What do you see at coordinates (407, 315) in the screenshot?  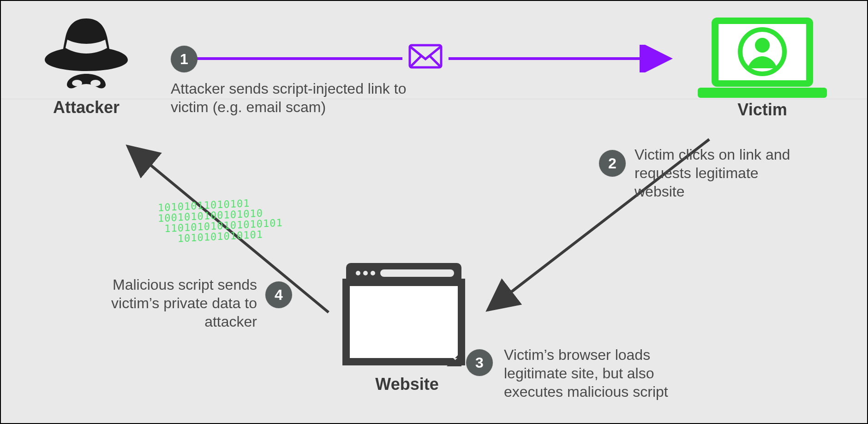 I see `website-icon` at bounding box center [407, 315].